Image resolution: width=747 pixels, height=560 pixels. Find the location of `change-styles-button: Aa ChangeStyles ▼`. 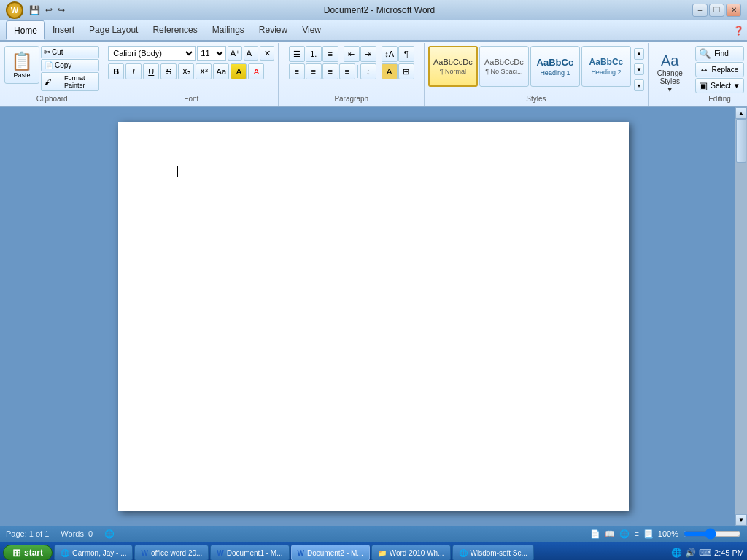

change-styles-button: Aa ChangeStyles ▼ is located at coordinates (670, 73).